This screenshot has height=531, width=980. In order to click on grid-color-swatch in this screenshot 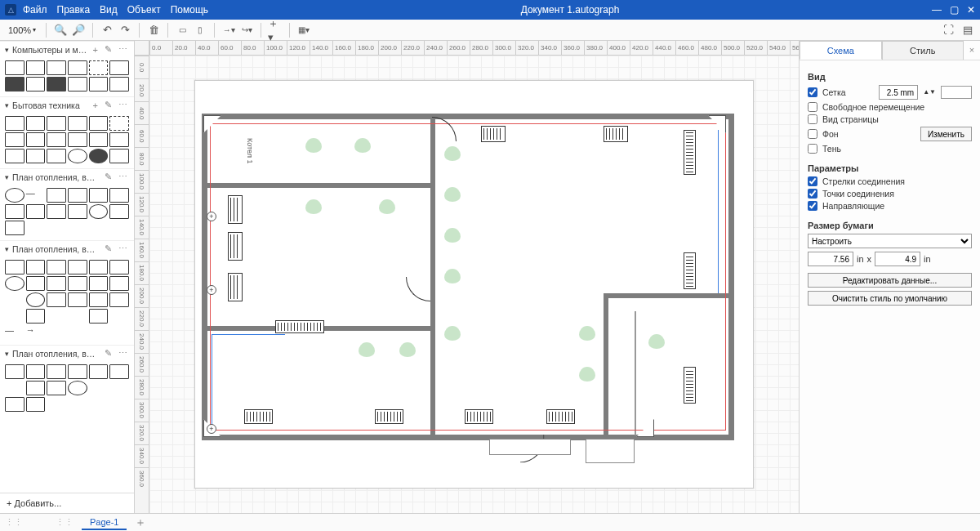, I will do `click(956, 92)`.